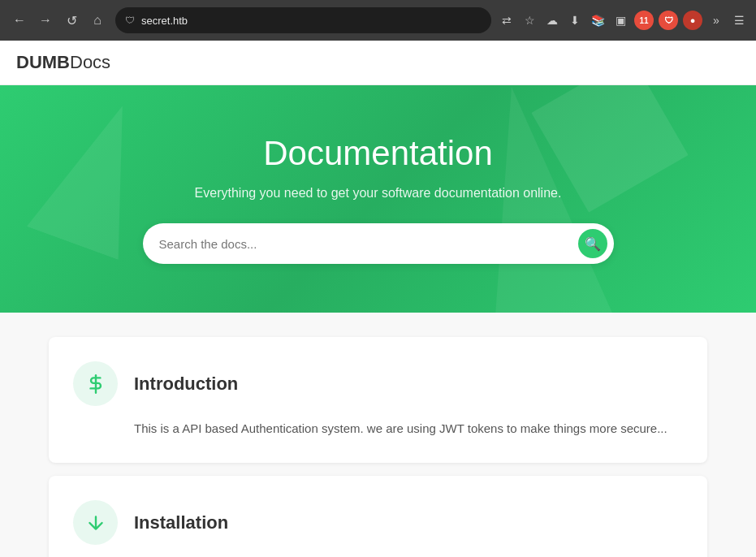 Image resolution: width=756 pixels, height=557 pixels. I want to click on url-text: secret.htb, so click(164, 21).